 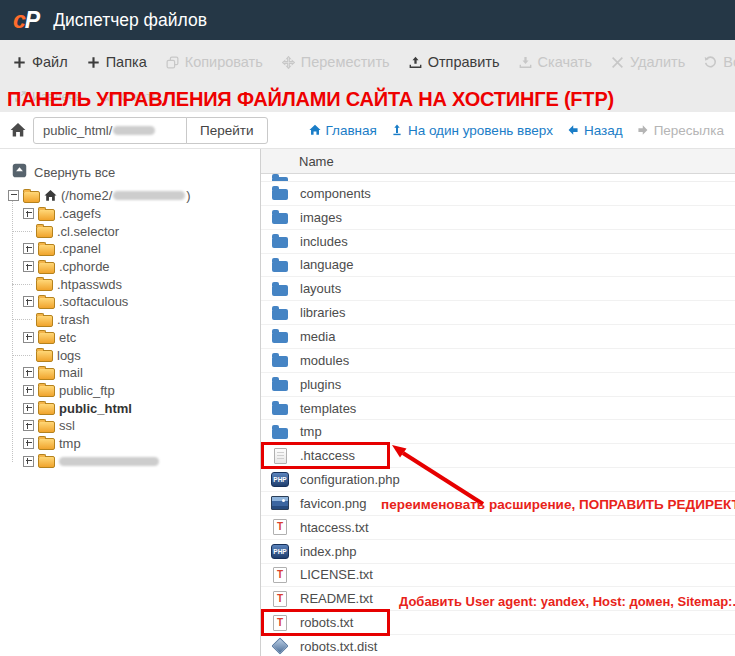 What do you see at coordinates (336, 194) in the screenshot?
I see `file-name: components` at bounding box center [336, 194].